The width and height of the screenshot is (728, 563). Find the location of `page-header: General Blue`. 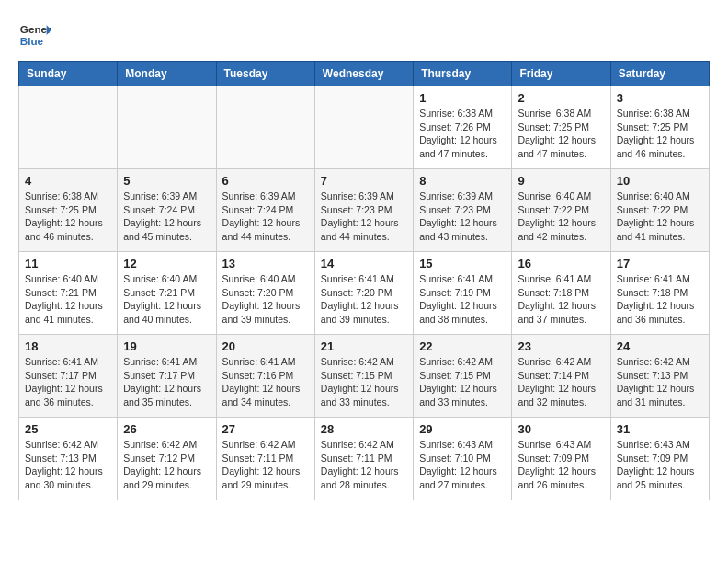

page-header: General Blue is located at coordinates (364, 35).